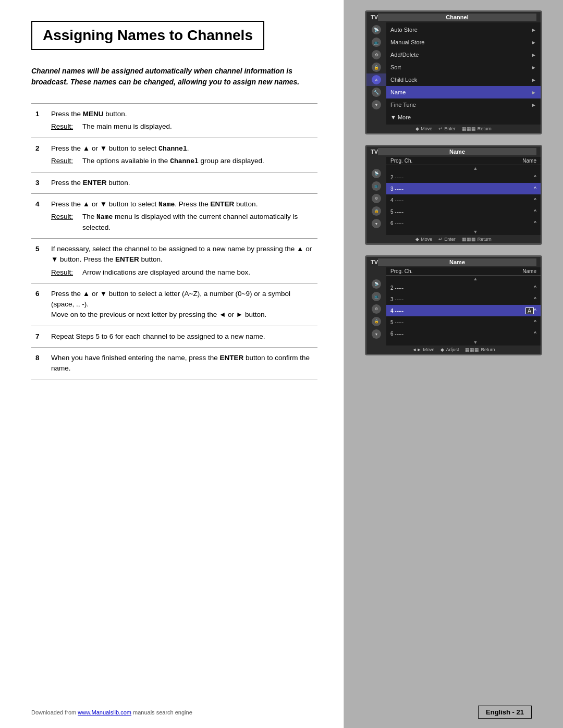  What do you see at coordinates (376, 309) in the screenshot?
I see `tv-icon-3-3: ⚙` at bounding box center [376, 309].